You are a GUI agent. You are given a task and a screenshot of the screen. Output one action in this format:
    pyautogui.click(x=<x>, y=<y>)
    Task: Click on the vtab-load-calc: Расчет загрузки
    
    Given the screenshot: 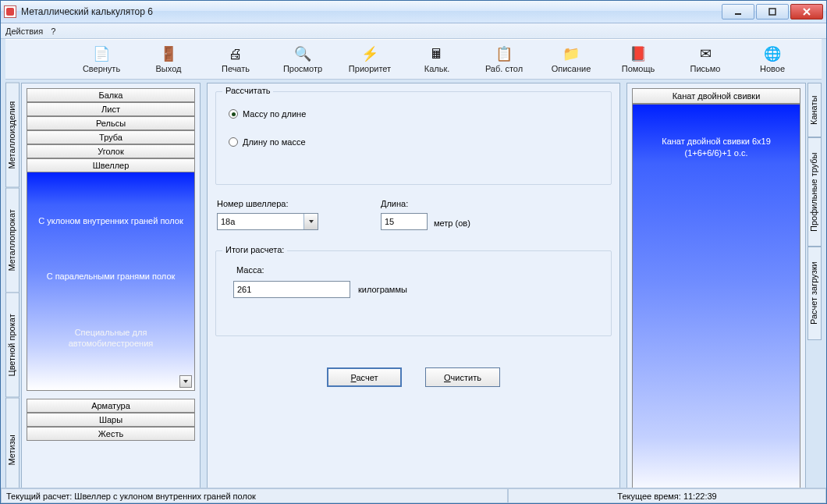 What is the action you would take?
    pyautogui.click(x=815, y=293)
    